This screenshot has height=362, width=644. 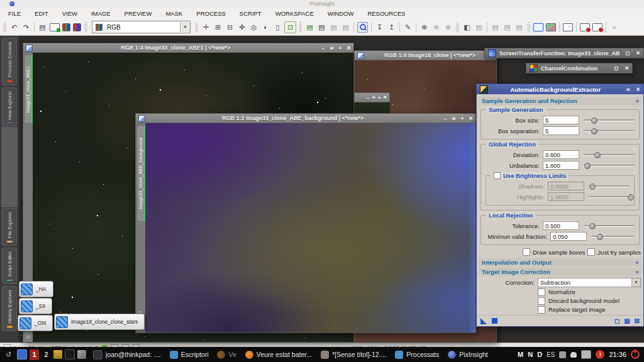 I want to click on selection-mode-icon: ⊡, so click(x=291, y=28).